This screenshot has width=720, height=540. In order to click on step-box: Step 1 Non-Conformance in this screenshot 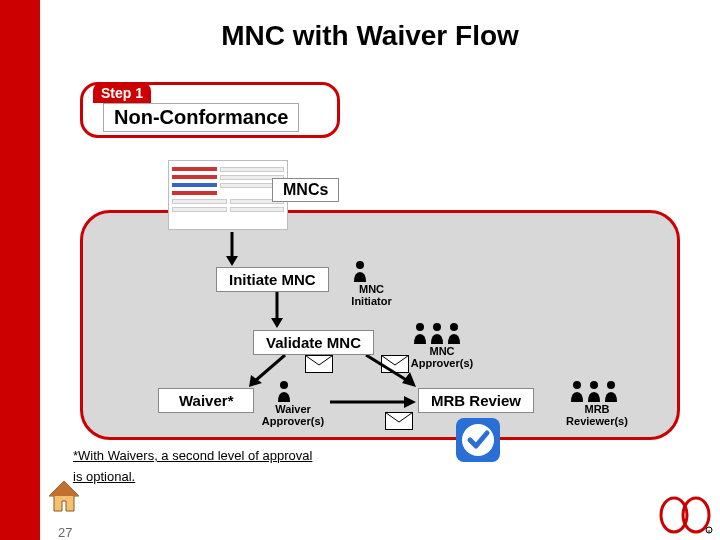, I will do `click(210, 110)`.